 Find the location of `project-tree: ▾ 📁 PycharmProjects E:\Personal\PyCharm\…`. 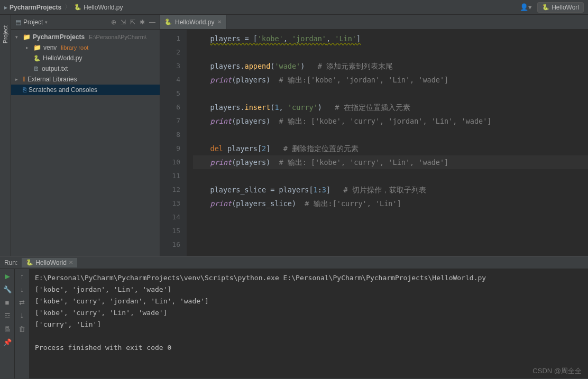

project-tree: ▾ 📁 PycharmProjects E:\Personal\PyCharm\… is located at coordinates (86, 63).